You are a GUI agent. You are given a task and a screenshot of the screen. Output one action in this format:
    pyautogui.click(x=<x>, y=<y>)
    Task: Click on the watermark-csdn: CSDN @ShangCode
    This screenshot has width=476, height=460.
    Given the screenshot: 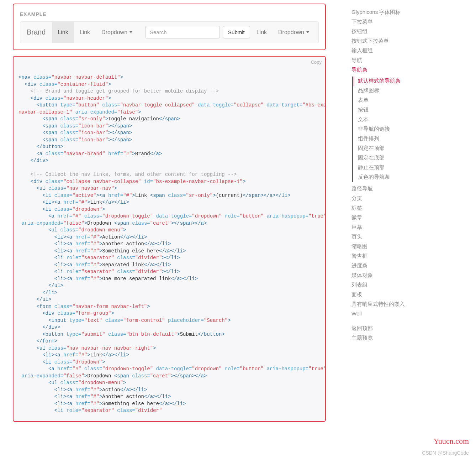 What is the action you would take?
    pyautogui.click(x=445, y=453)
    